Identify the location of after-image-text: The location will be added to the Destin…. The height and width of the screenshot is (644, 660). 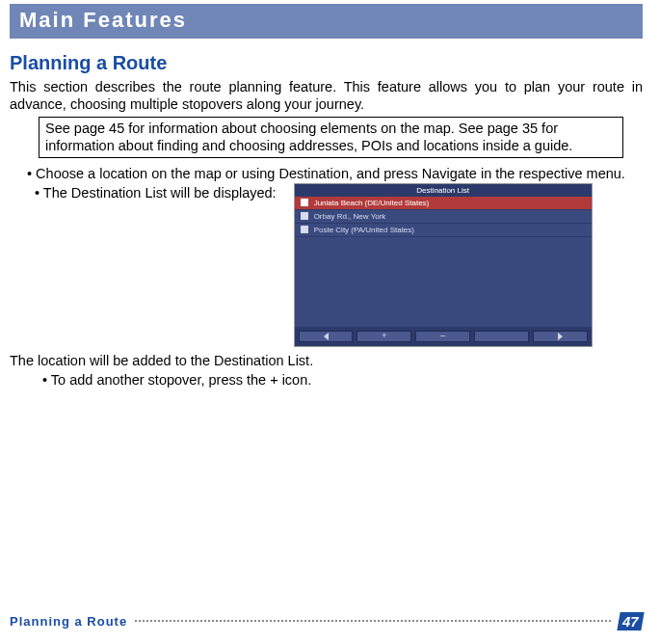
(326, 361).